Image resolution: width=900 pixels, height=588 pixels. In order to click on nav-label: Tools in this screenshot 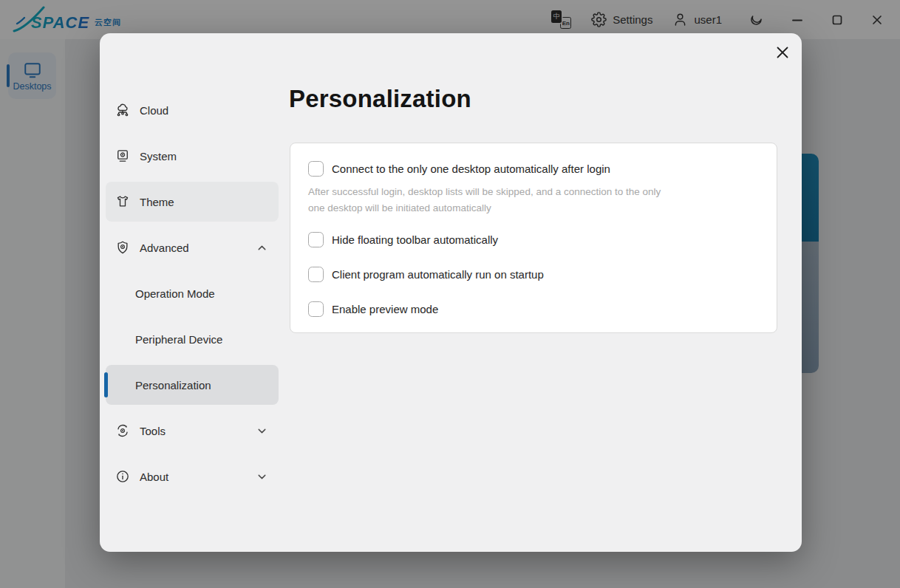, I will do `click(152, 431)`.